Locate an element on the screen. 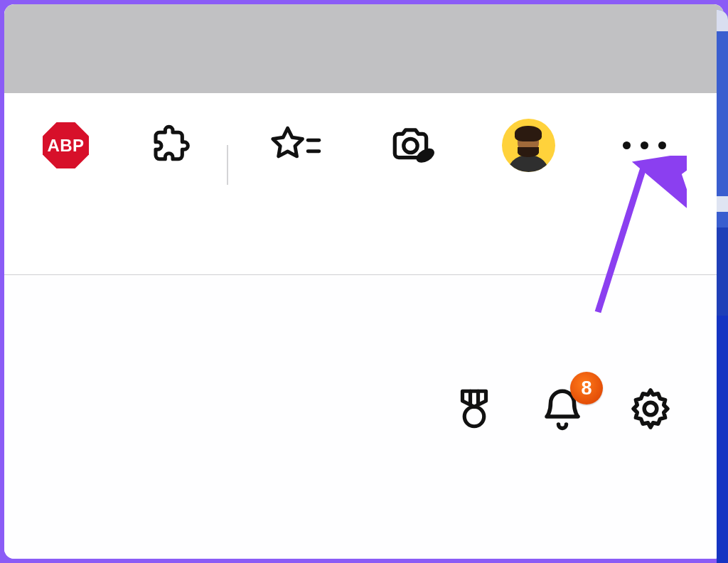  more-menu-button is located at coordinates (644, 145).